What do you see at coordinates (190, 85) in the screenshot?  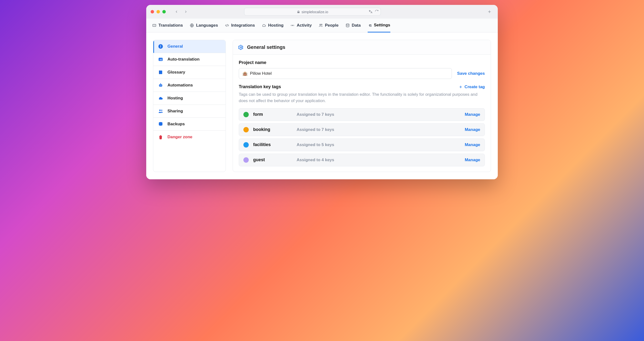 I see `sidebar-item-automations: Automations` at bounding box center [190, 85].